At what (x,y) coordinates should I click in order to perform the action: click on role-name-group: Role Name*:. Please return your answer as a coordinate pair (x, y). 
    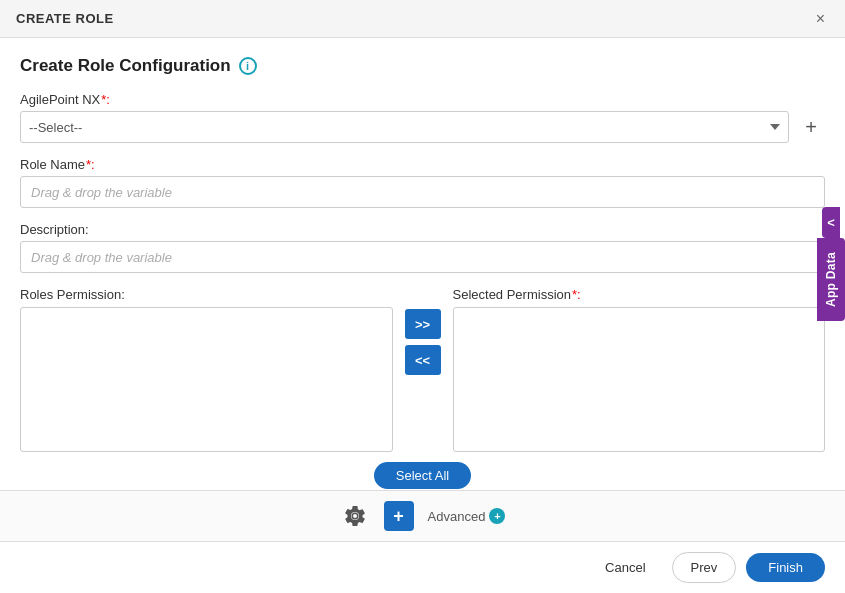
    Looking at the image, I should click on (422, 182).